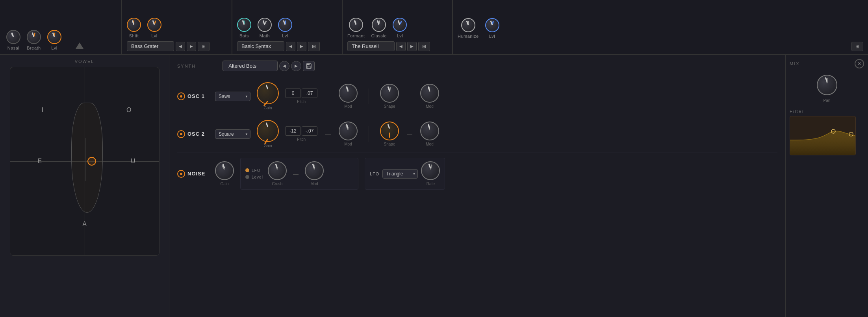  Describe the element at coordinates (301, 139) in the screenshot. I see `osc2-pitch-label: Pitch` at that location.